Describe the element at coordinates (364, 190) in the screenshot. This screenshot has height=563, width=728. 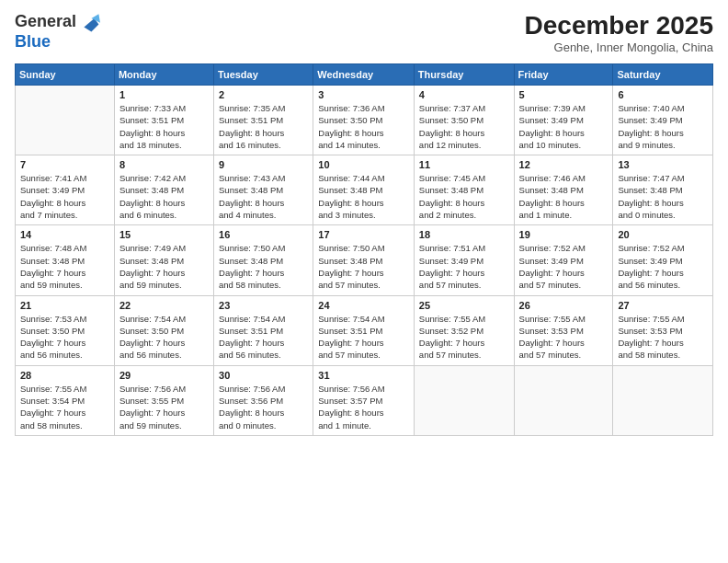
I see `calendar-week-2: 7Sunrise: 7:41 AM Sunset: 3:49 PM Daylig…` at that location.